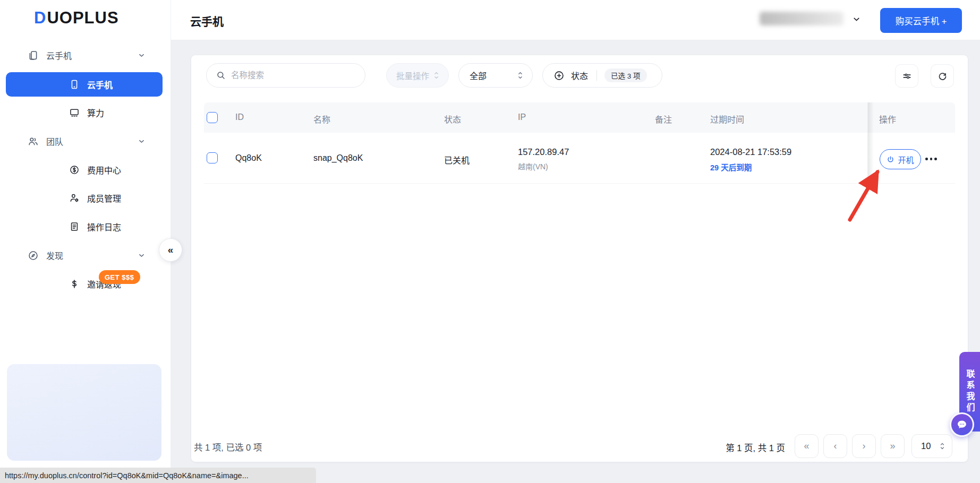 This screenshot has height=483, width=980. Describe the element at coordinates (249, 158) in the screenshot. I see `row-id: Qq8oK` at that location.